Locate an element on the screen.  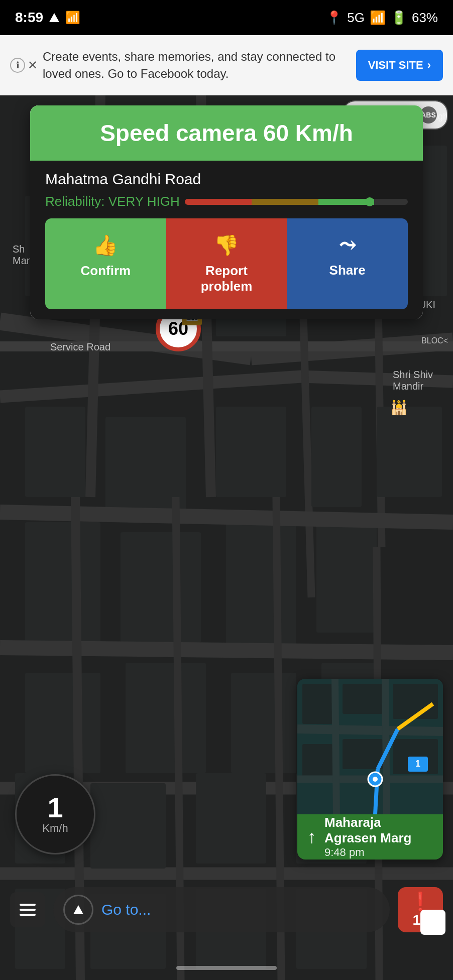
home-indicator is located at coordinates (226, 968).